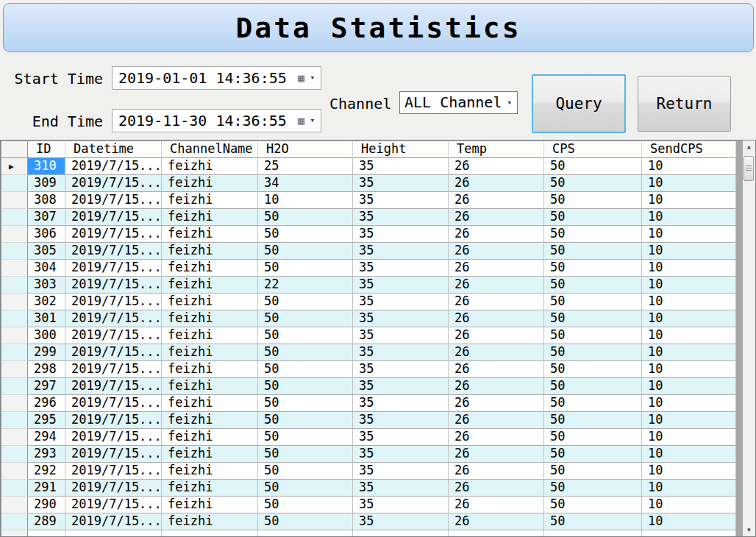  What do you see at coordinates (47, 285) in the screenshot?
I see `table-cell-id: 303` at bounding box center [47, 285].